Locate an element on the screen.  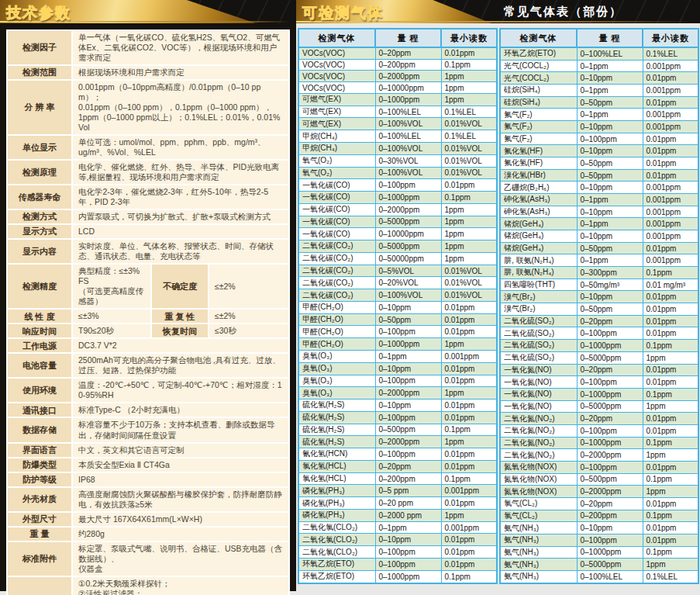
gas-row: 砷化氢(AsH₃)0–1ppm0.001ppm is located at coordinates (599, 200).